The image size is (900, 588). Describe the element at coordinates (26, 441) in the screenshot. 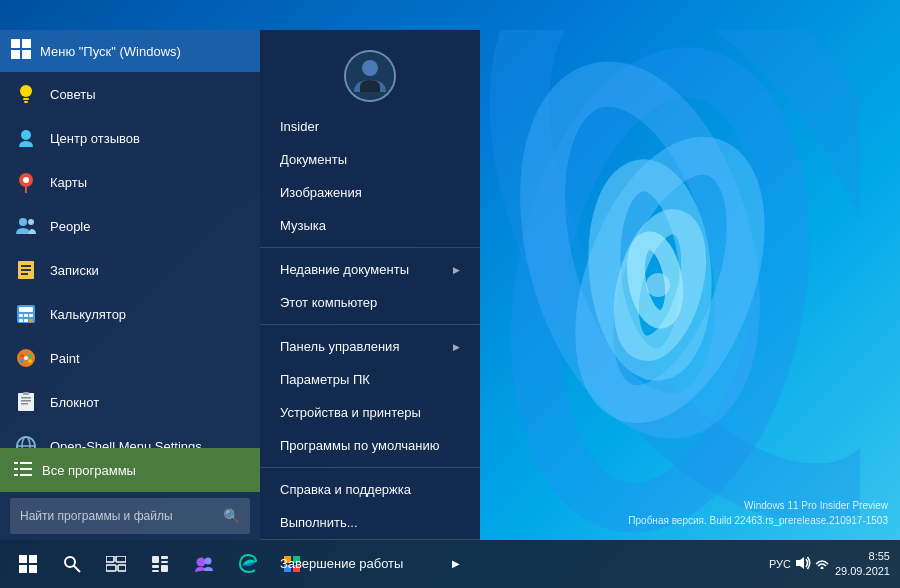

I see `openshell-icon` at that location.